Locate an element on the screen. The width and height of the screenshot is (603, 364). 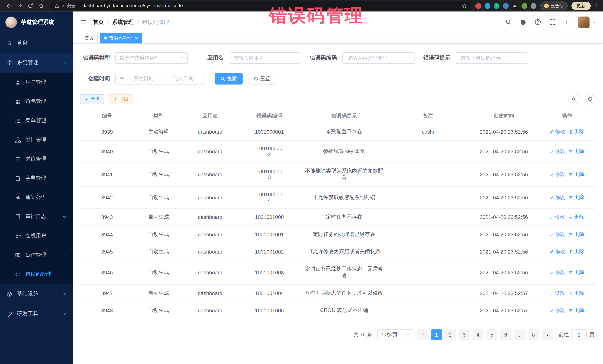
search-icon is located at coordinates (509, 22).